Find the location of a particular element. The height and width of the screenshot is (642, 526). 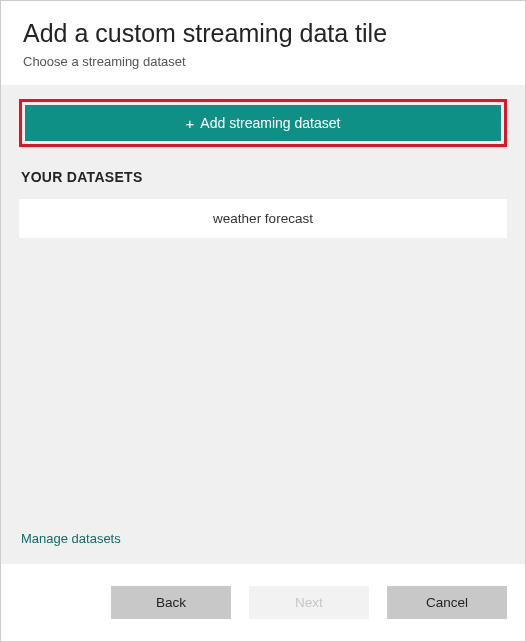

manage-datasets-link: Manage datasets is located at coordinates (71, 538).